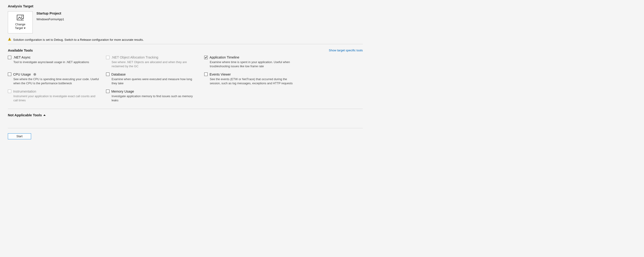 This screenshot has width=644, height=257. What do you see at coordinates (56, 62) in the screenshot?
I see `tool-net-async-desc: Tool to investigate async/await usage in…` at bounding box center [56, 62].